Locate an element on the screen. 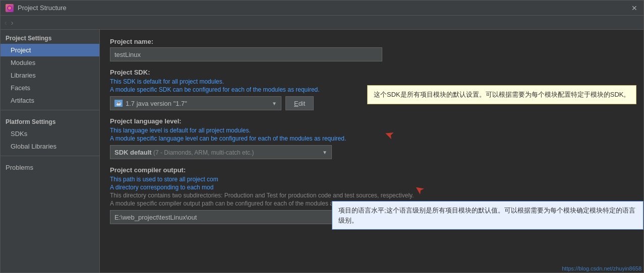  close-button: ✕ is located at coordinates (634, 8).